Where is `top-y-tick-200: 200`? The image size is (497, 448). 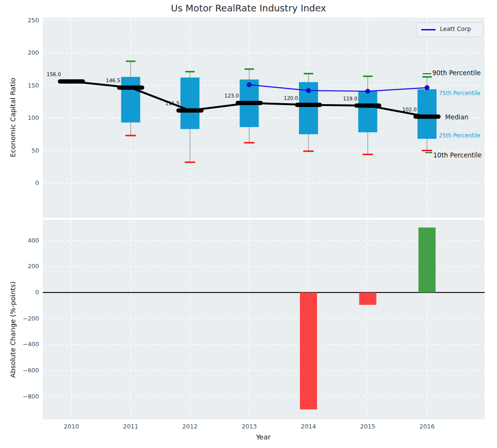
top-y-tick-200: 200 is located at coordinates (29, 53).